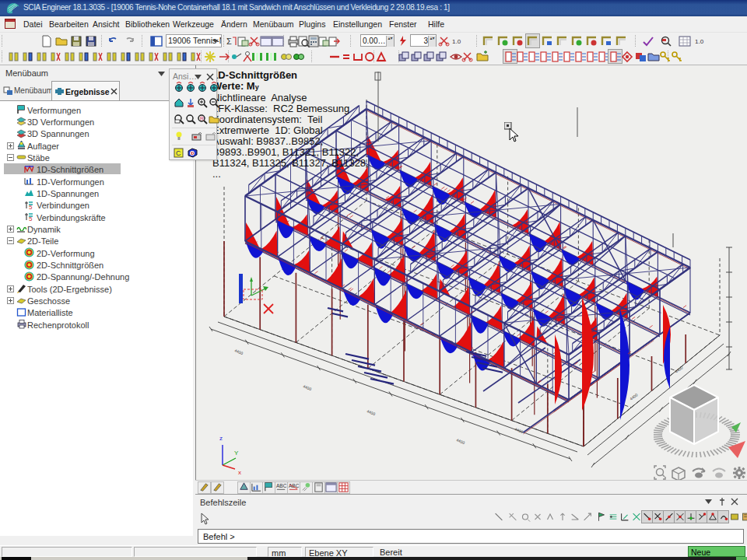 Image resolution: width=747 pixels, height=560 pixels. I want to click on svg-text: x, so click(240, 473).